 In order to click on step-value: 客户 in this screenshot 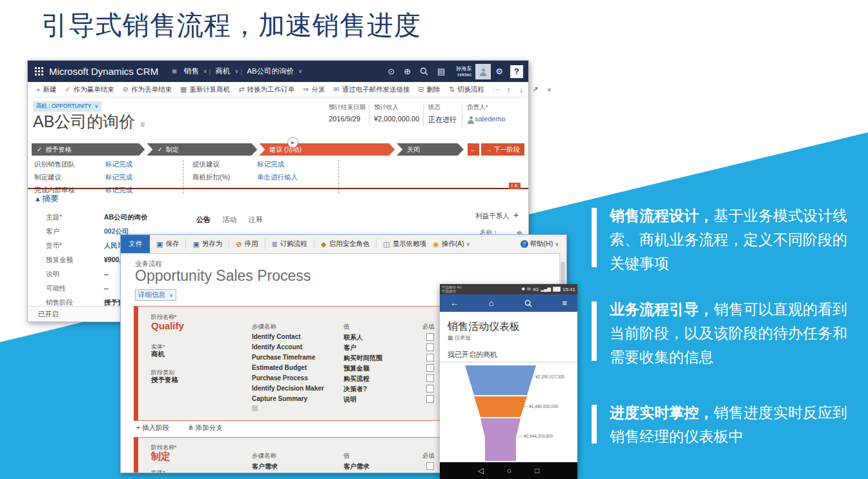, I will do `click(350, 348)`.